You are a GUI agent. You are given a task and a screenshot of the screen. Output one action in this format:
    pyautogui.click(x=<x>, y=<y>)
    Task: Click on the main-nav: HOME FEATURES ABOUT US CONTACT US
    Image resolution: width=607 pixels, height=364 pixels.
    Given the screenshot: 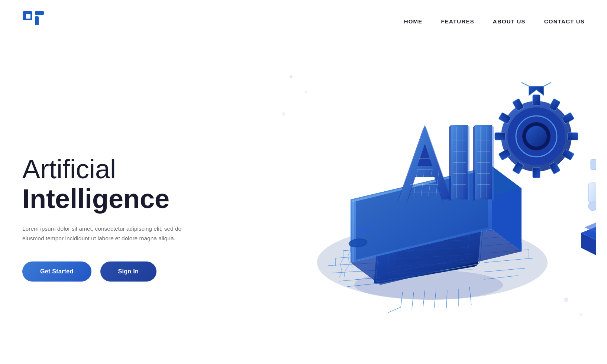 What is the action you would take?
    pyautogui.click(x=494, y=22)
    